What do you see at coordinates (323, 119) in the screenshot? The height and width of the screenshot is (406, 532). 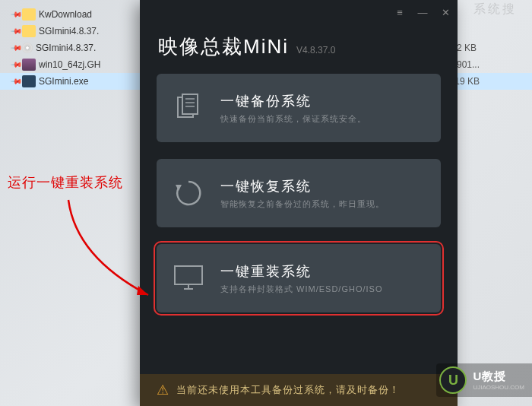 I see `card-desc: 快速备份当前系统，保证系统安全。` at bounding box center [323, 119].